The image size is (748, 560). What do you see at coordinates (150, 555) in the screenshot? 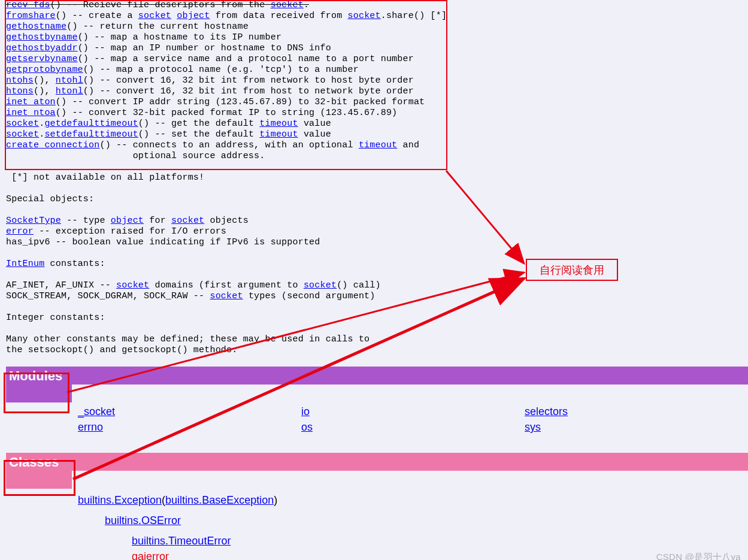
I see `link-gaierror: gaierror` at bounding box center [150, 555].